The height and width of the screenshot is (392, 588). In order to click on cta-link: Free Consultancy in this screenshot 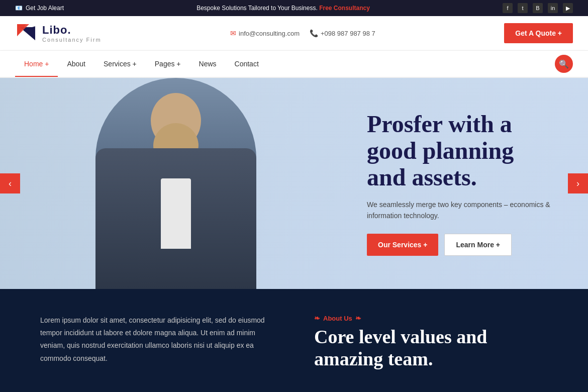, I will do `click(345, 8)`.